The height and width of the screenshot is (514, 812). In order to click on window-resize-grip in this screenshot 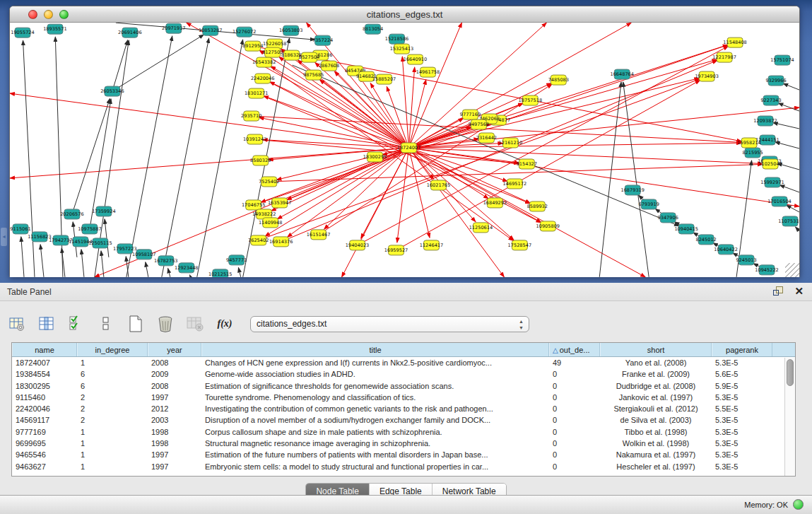, I will do `click(792, 270)`.